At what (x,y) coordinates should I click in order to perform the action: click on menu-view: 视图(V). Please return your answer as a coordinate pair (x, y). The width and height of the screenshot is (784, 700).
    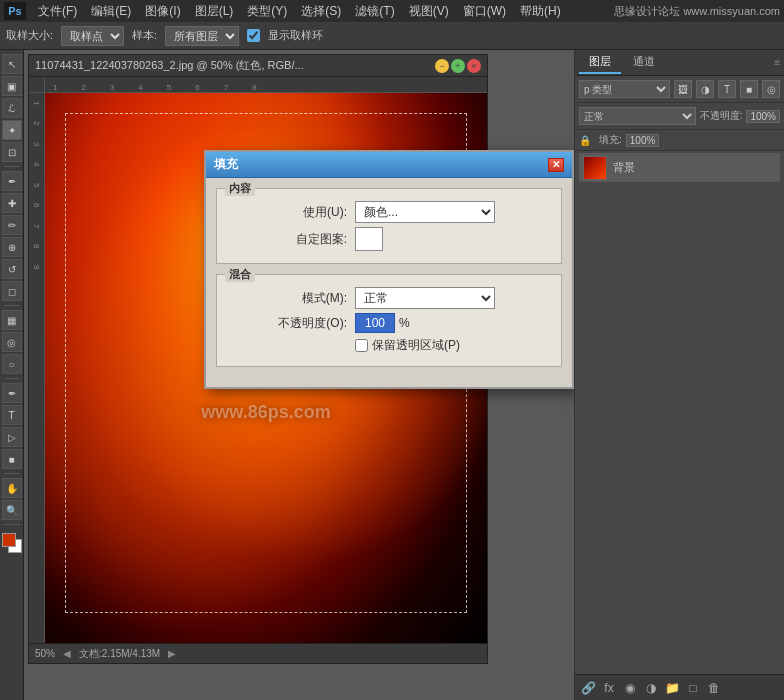
    Looking at the image, I should click on (429, 12).